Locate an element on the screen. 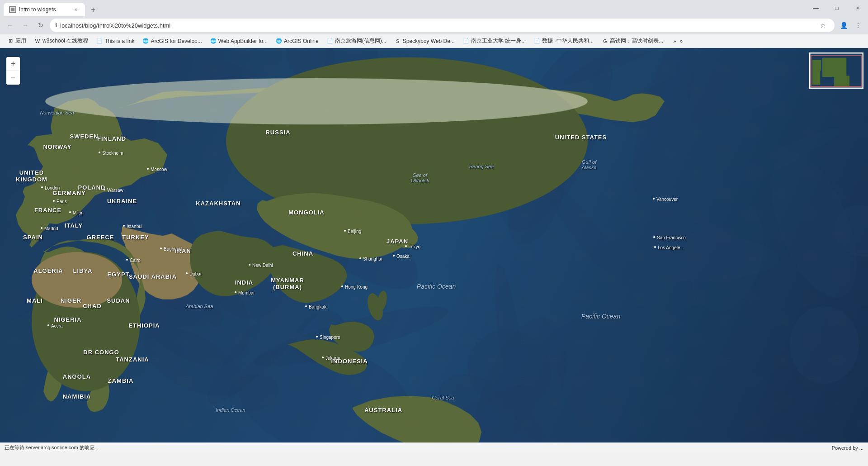  bookmark-item-apps: ⊞应用 is located at coordinates (17, 41).